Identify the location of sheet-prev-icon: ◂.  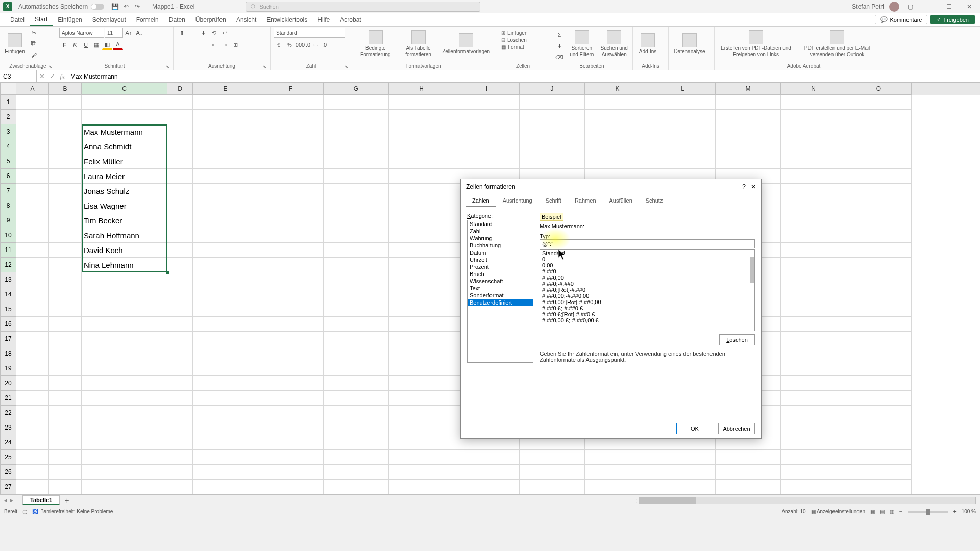
(6, 500).